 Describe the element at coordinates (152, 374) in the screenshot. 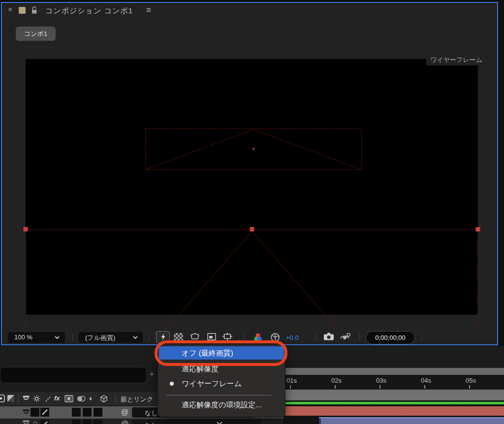

I see `plus-icon: +` at that location.